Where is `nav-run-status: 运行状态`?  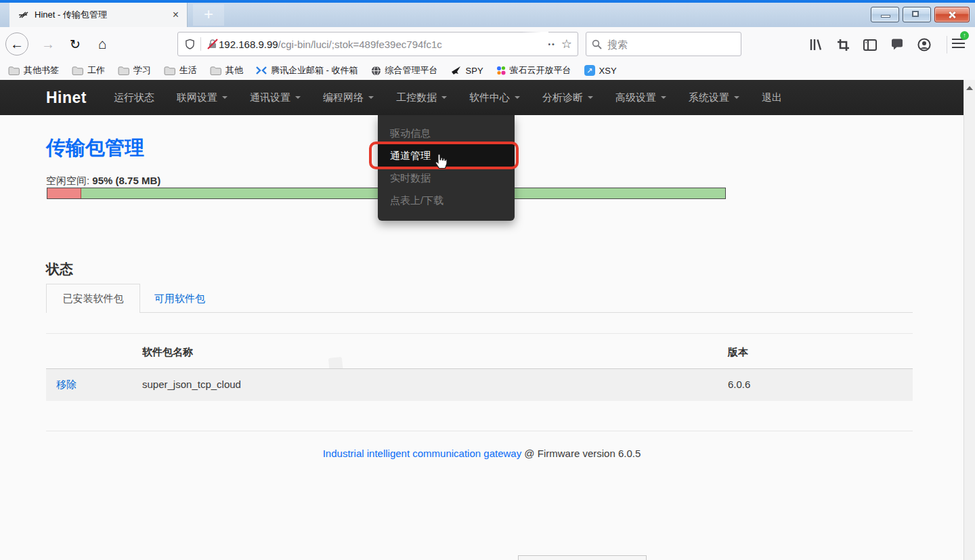
nav-run-status: 运行状态 is located at coordinates (134, 98).